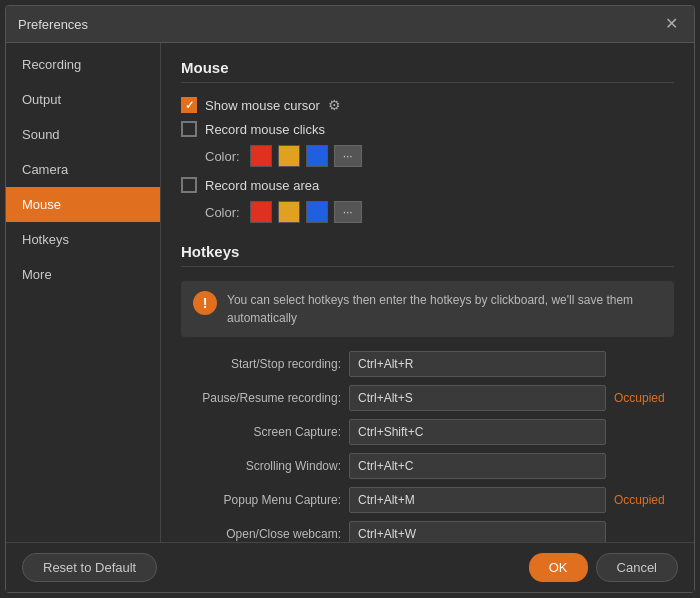 Image resolution: width=700 pixels, height=598 pixels. I want to click on area-color-red, so click(261, 212).